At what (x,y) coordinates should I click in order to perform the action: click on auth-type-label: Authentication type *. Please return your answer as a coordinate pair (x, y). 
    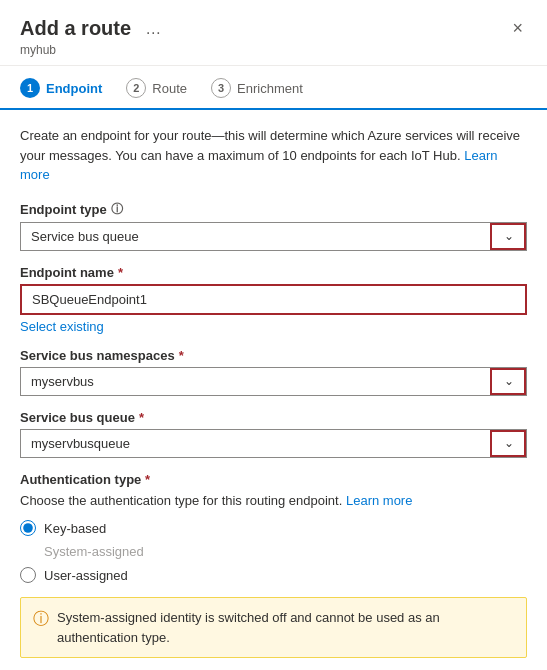
    Looking at the image, I should click on (274, 480).